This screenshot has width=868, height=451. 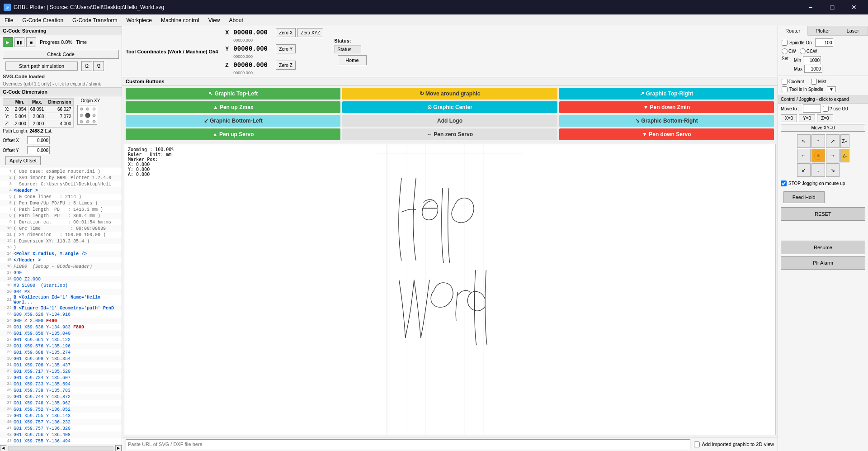 What do you see at coordinates (823, 31) in the screenshot?
I see `tab-plotter: Plotter` at bounding box center [823, 31].